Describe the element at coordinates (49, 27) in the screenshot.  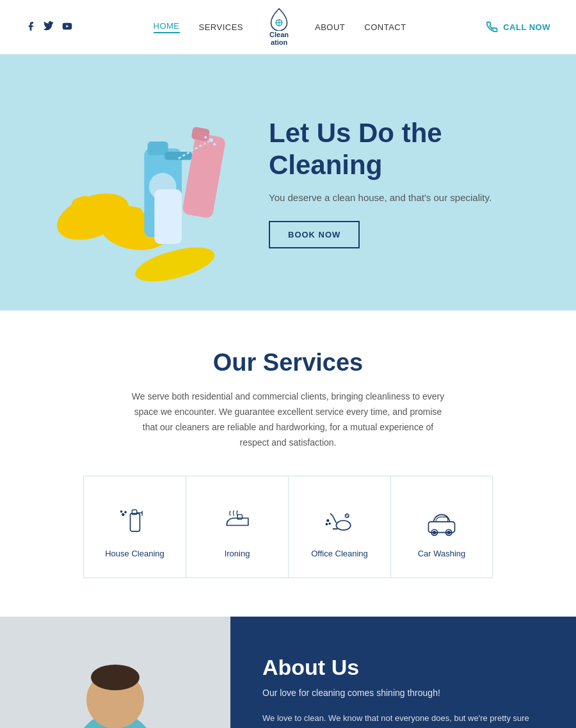
I see `twitter-icon` at that location.